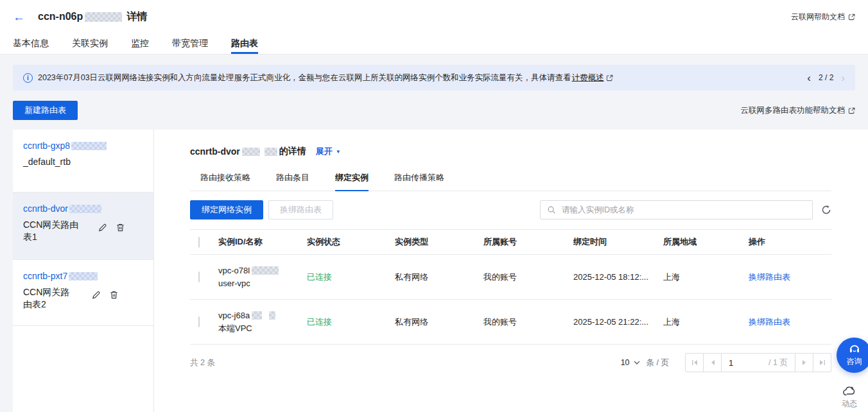 The width and height of the screenshot is (868, 412). Describe the element at coordinates (511, 182) in the screenshot. I see `detail-tabs: 路由接收策略 路由条目 绑定实例 路由传播策略` at that location.